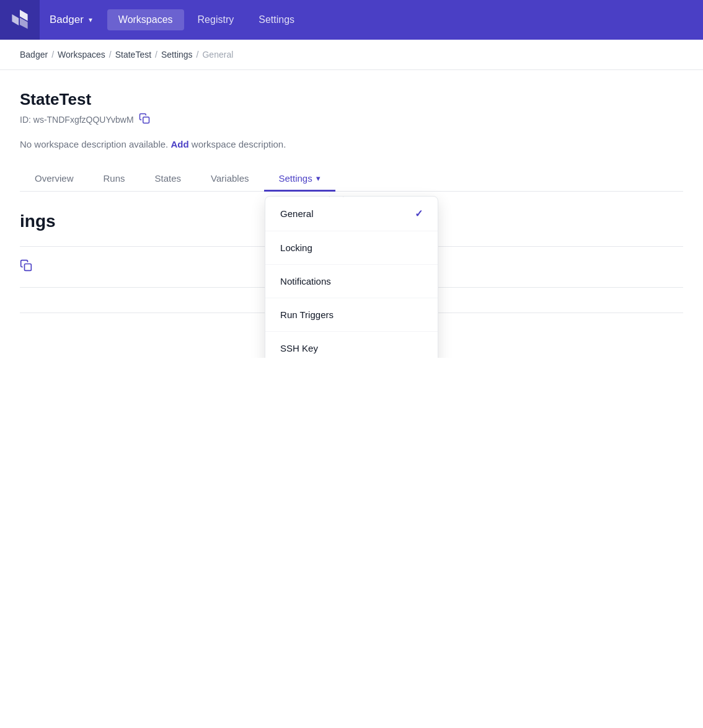 The image size is (703, 728). What do you see at coordinates (352, 99) in the screenshot?
I see `workspace-title: StateTest` at bounding box center [352, 99].